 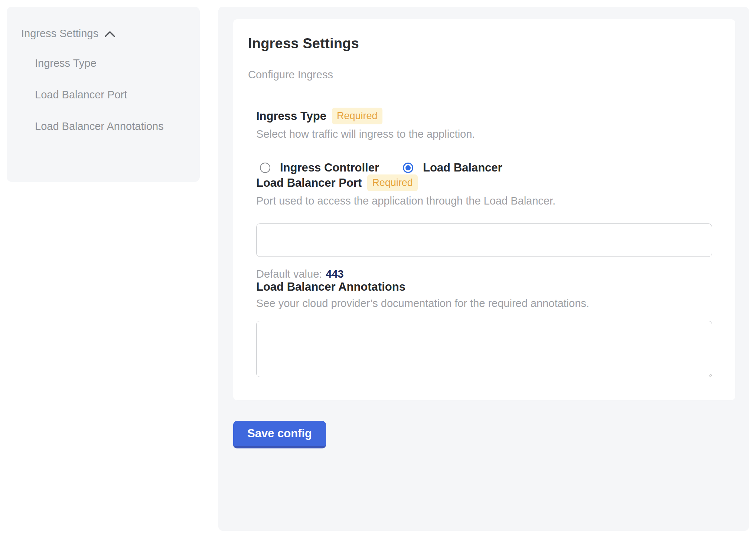 What do you see at coordinates (95, 63) in the screenshot?
I see `sidebar-item-ingress-type: Ingress Type` at bounding box center [95, 63].